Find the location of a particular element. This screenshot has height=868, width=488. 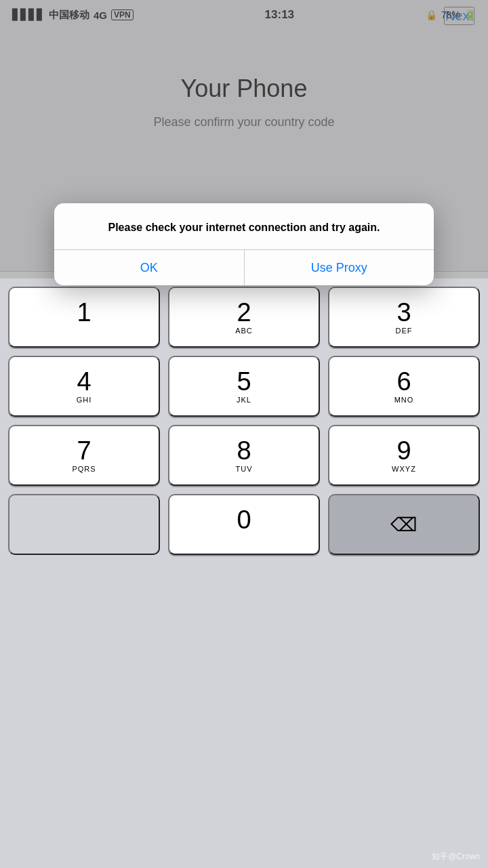

key-0: 0 is located at coordinates (244, 524).